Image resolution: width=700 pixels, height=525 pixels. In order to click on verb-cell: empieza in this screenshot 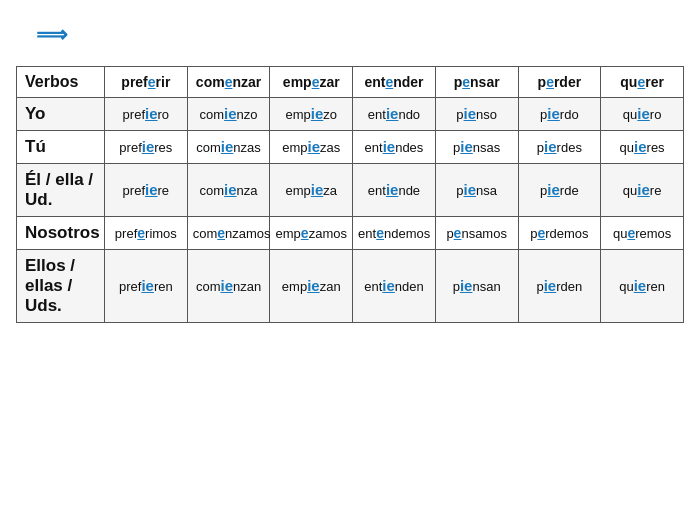, I will do `click(312, 190)`.